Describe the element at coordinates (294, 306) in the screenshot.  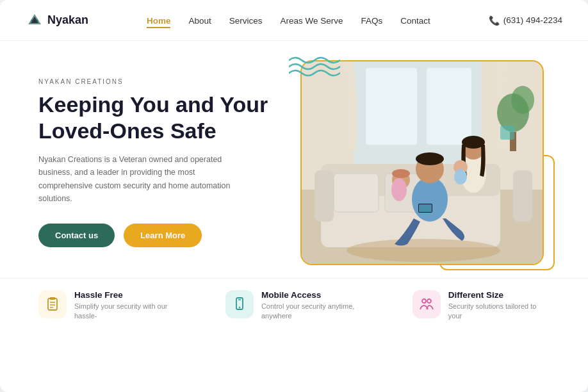
I see `features-bar: Hassle Free Simplify your security with …` at that location.